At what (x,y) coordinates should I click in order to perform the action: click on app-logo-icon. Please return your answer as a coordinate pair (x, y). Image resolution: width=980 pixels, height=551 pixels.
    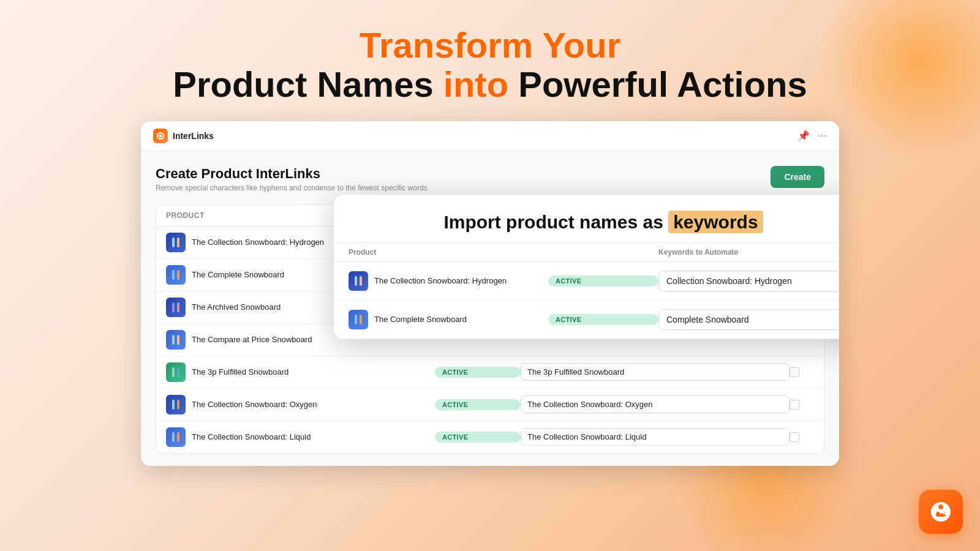
    Looking at the image, I should click on (160, 136).